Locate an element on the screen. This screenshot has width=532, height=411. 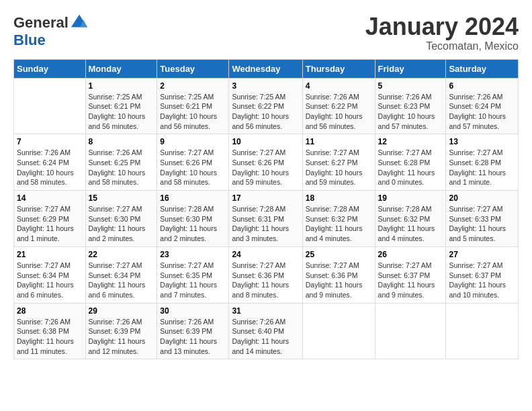
calendar-cell: 26Sunrise: 7:27 AMSunset: 6:37 PMDayligh… is located at coordinates (410, 275).